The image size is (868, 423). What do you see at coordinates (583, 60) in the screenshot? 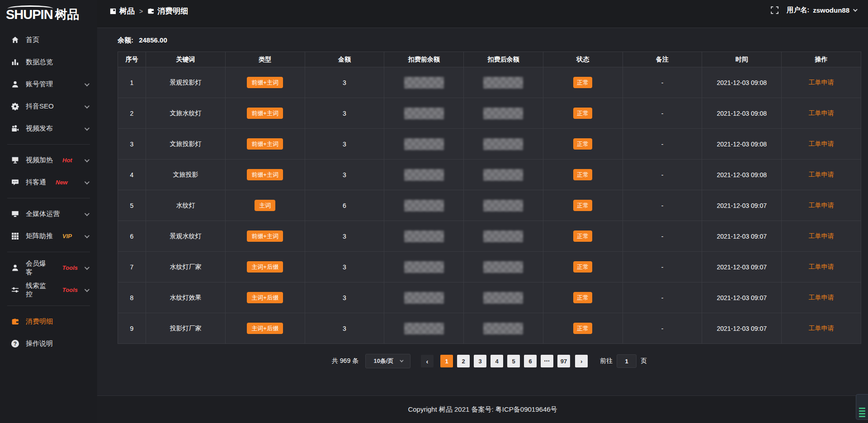
I see `col-header-status: 状态` at bounding box center [583, 60].